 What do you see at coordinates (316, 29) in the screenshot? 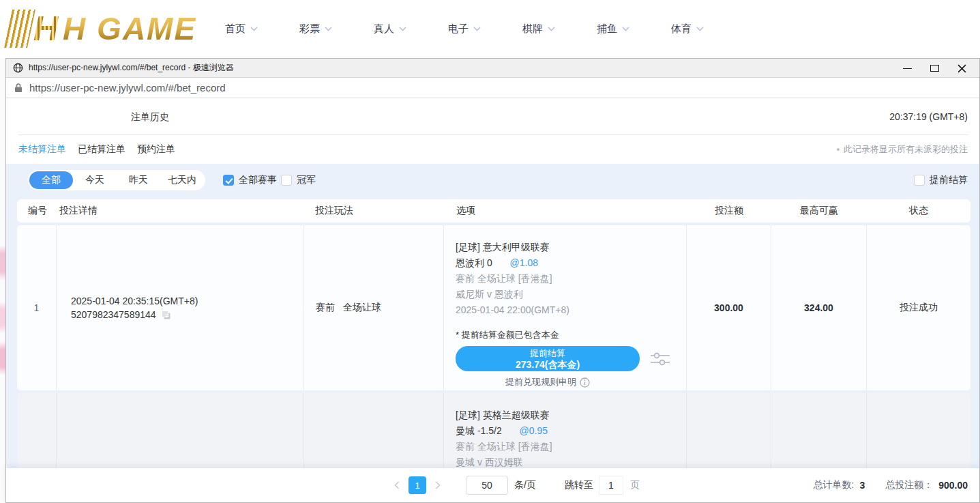
I see `nav-item-lottery: 彩票` at bounding box center [316, 29].